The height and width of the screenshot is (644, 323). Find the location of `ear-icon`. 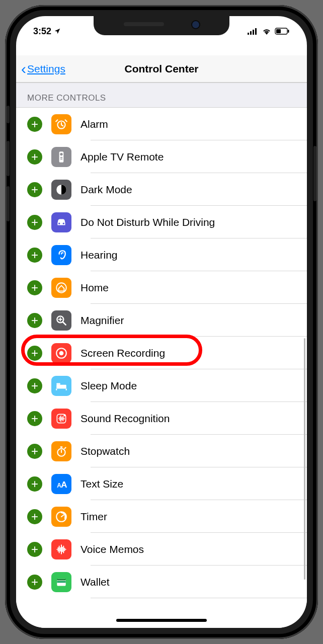

ear-icon is located at coordinates (61, 255).